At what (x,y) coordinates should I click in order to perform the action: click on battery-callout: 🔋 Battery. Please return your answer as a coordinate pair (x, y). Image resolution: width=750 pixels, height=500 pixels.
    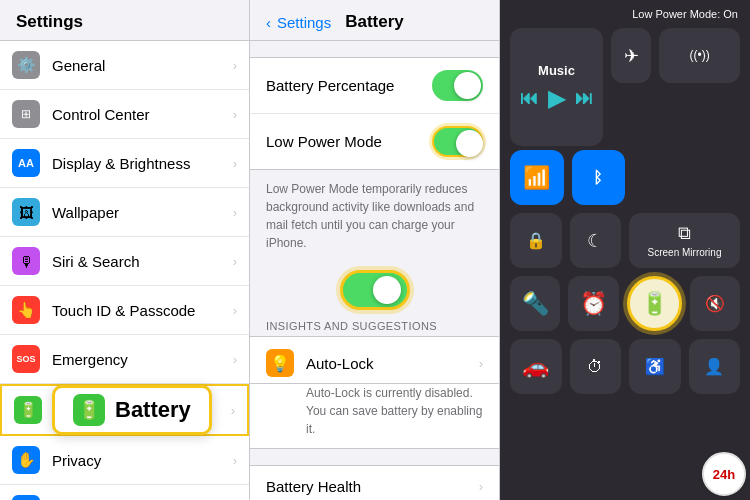
    Looking at the image, I should click on (132, 410).